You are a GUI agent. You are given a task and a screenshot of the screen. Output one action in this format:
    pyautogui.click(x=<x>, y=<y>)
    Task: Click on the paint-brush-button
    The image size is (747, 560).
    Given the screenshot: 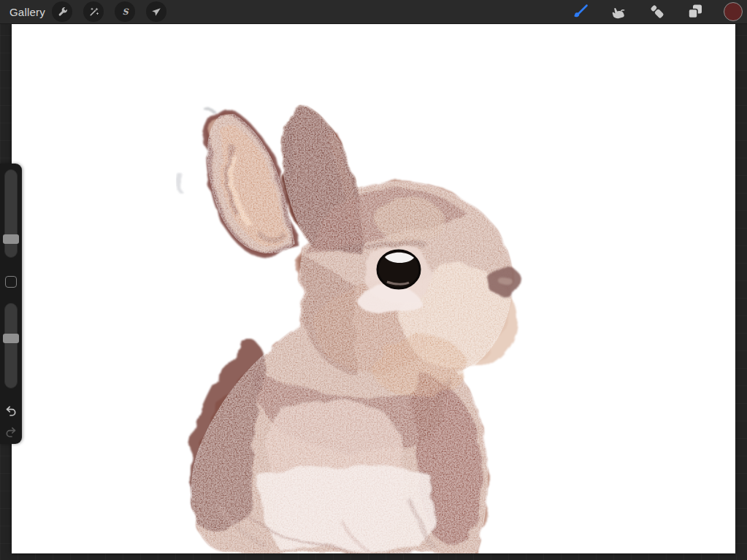 What is the action you would take?
    pyautogui.click(x=581, y=12)
    